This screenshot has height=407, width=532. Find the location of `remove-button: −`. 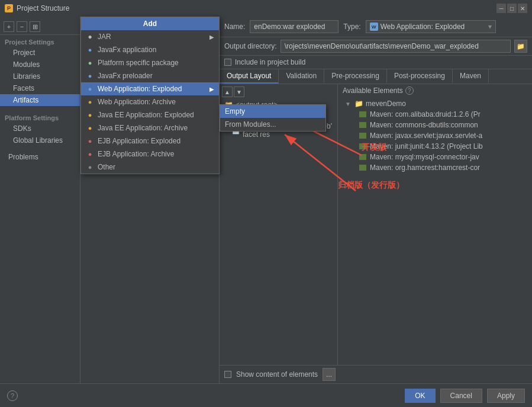

remove-button: − is located at coordinates (22, 27).